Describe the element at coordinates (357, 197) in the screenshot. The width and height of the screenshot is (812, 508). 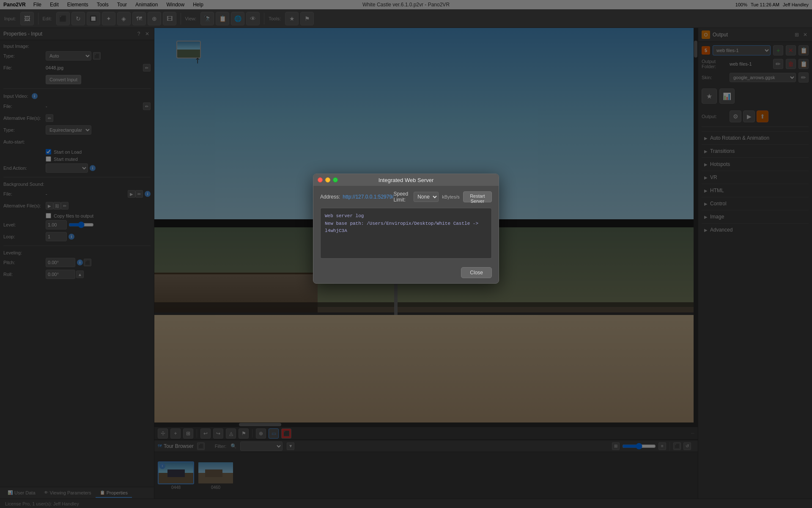
I see `address-section: Address: http://127.0.0.1:52979/` at that location.